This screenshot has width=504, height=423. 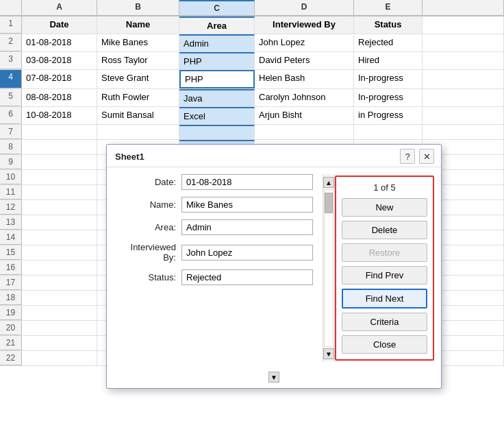 What do you see at coordinates (130, 156) in the screenshot?
I see `dialog-title: Sheet1` at bounding box center [130, 156].